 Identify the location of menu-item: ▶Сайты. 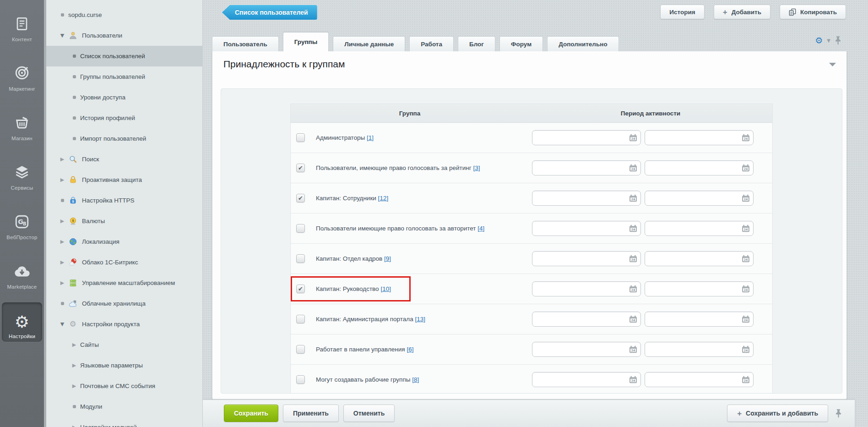
(125, 345).